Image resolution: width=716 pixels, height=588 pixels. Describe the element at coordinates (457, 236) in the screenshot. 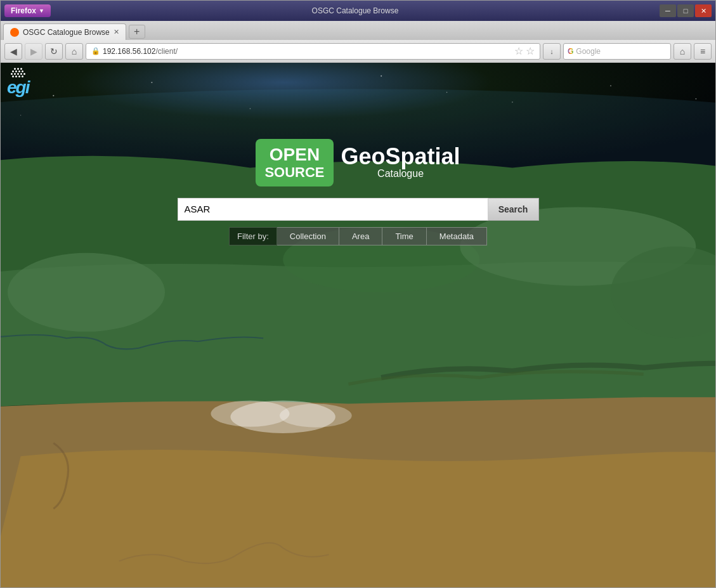

I see `filter-tab-metadata: Metadata` at that location.